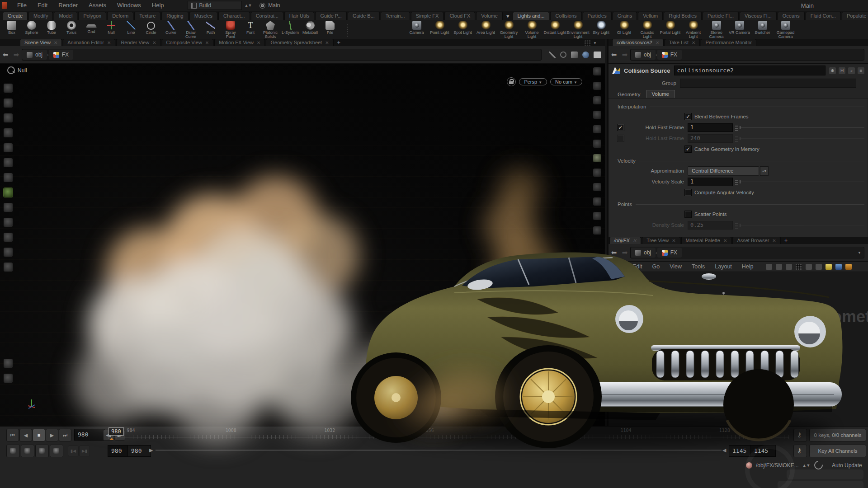 This screenshot has width=868, height=488. What do you see at coordinates (598, 55) in the screenshot?
I see `stow-bar-icon` at bounding box center [598, 55].